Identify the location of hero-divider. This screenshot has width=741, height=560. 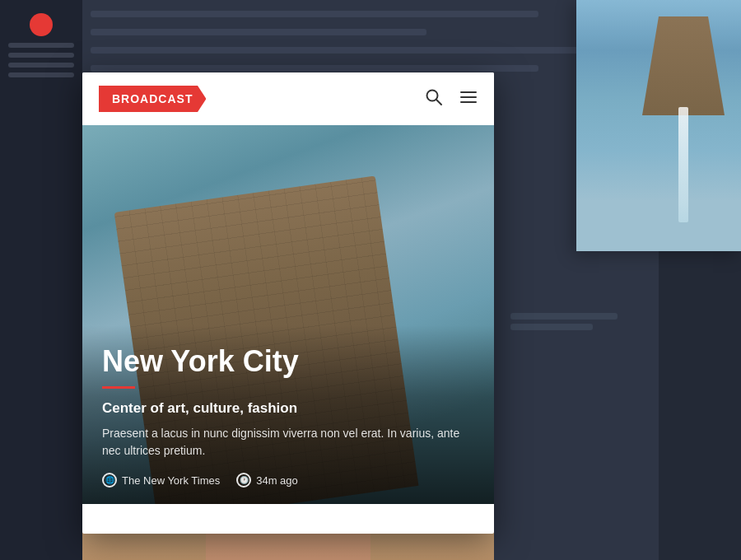
(119, 387).